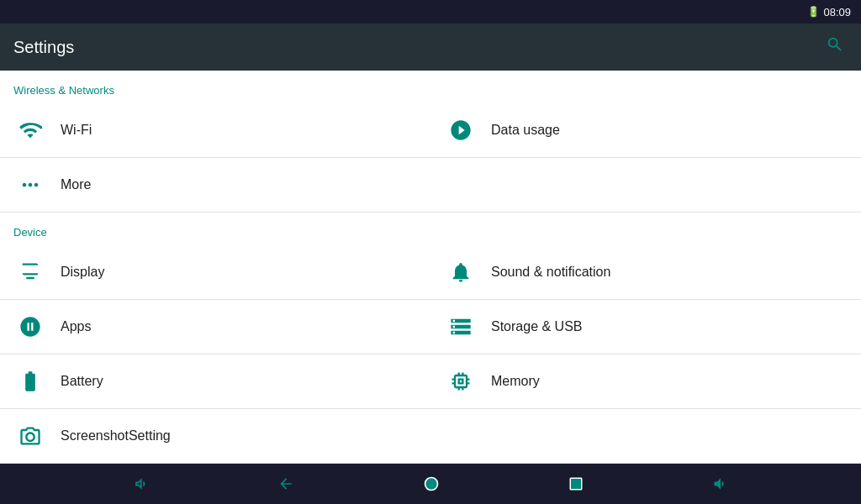 The width and height of the screenshot is (861, 504). What do you see at coordinates (814, 12) in the screenshot?
I see `battery-icon: 🔋` at bounding box center [814, 12].